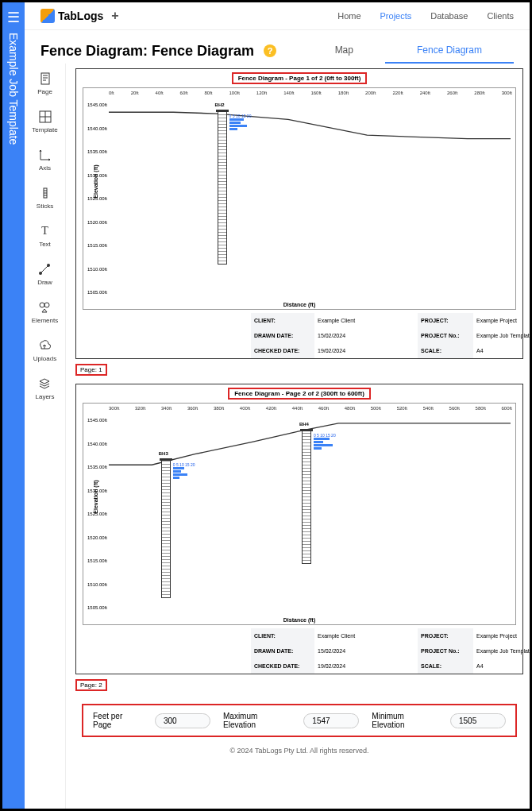 This screenshot has height=811, width=532. I want to click on tool-text: TText, so click(45, 236).